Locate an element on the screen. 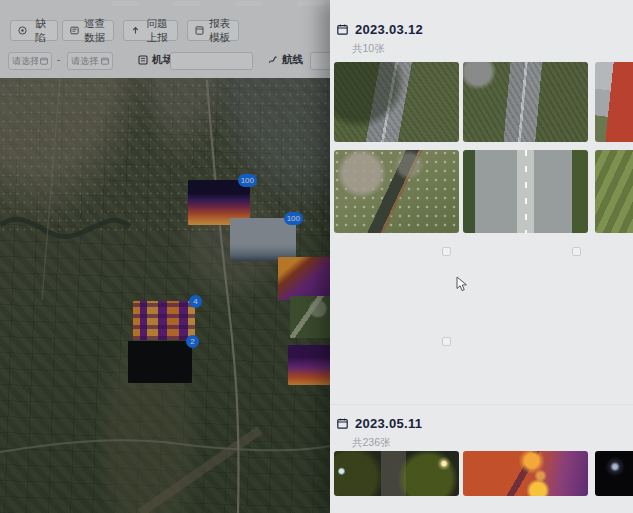 The height and width of the screenshot is (513, 633). inspection-data-icon is located at coordinates (74, 30).